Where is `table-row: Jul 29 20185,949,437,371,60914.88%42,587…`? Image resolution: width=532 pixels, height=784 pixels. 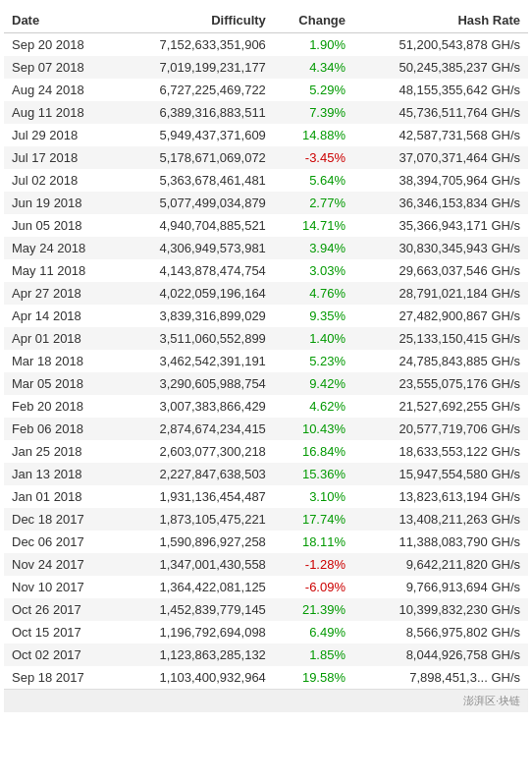
table-row: Jul 29 20185,949,437,371,60914.88%42,587… is located at coordinates (266, 136).